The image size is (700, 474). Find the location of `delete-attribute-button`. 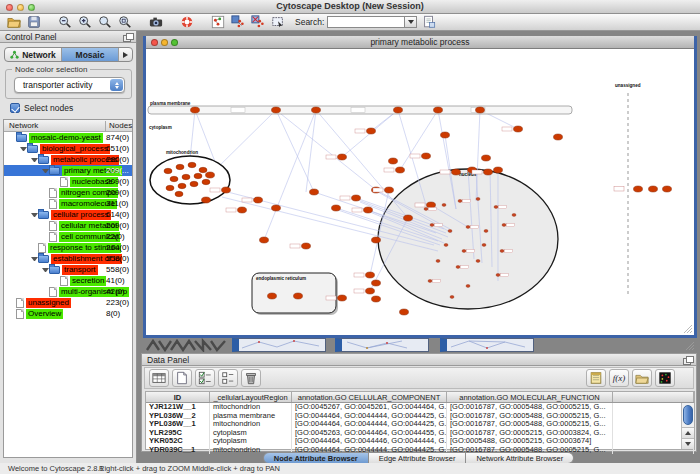

delete-attribute-button is located at coordinates (251, 378).